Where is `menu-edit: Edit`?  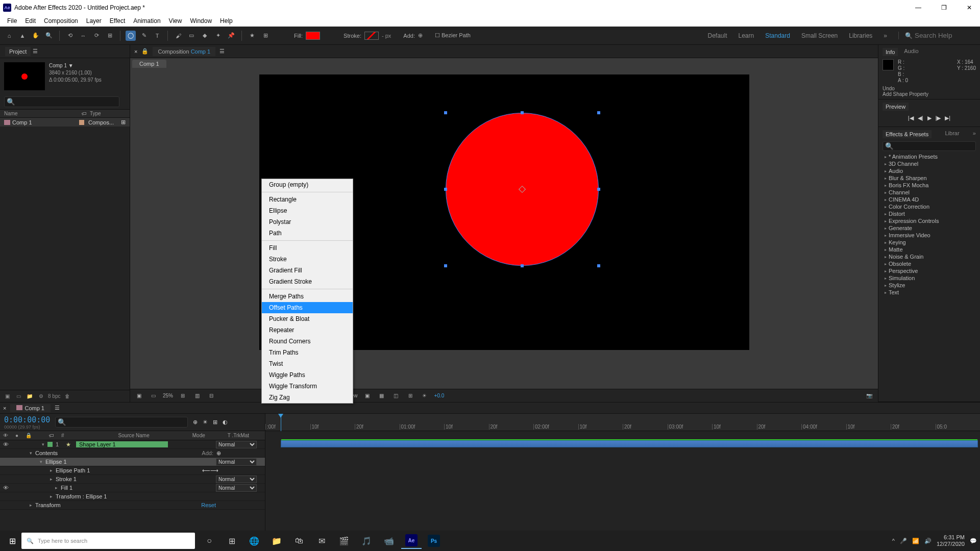
menu-edit: Edit is located at coordinates (31, 21).